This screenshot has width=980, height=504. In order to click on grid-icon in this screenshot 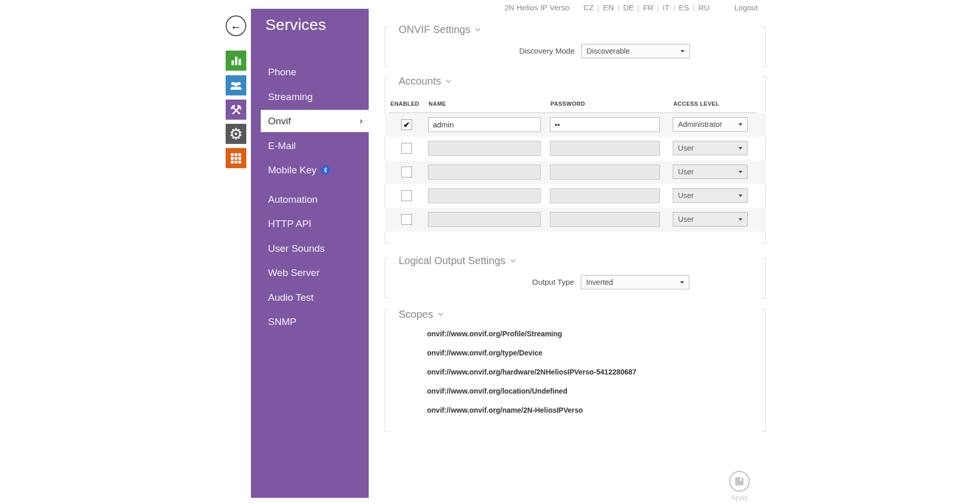, I will do `click(236, 158)`.